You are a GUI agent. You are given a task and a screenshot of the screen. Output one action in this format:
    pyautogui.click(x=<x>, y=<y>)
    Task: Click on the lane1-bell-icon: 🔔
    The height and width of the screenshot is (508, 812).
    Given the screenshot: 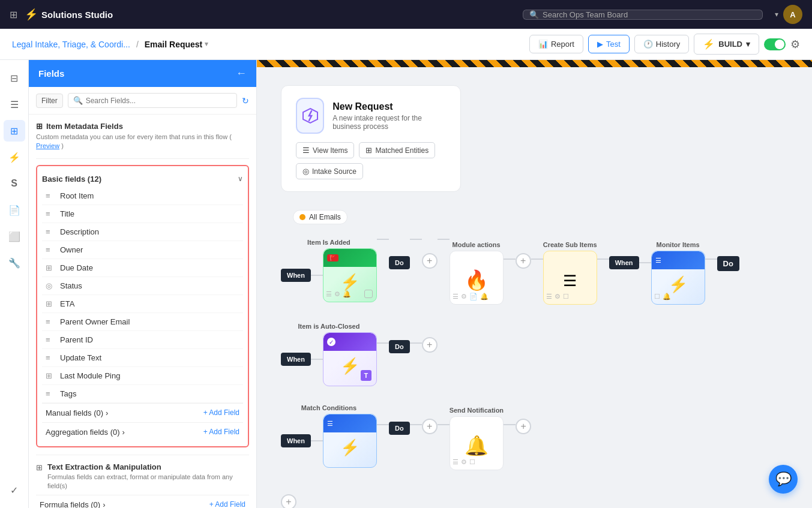 What is the action you would take?
    pyautogui.click(x=347, y=294)
    